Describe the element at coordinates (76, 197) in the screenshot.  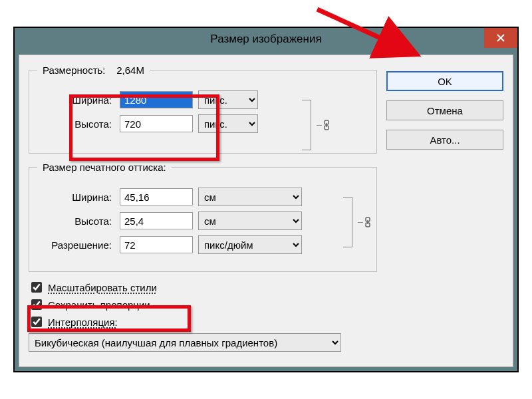
I see `print-width-label: Ширина:` at that location.